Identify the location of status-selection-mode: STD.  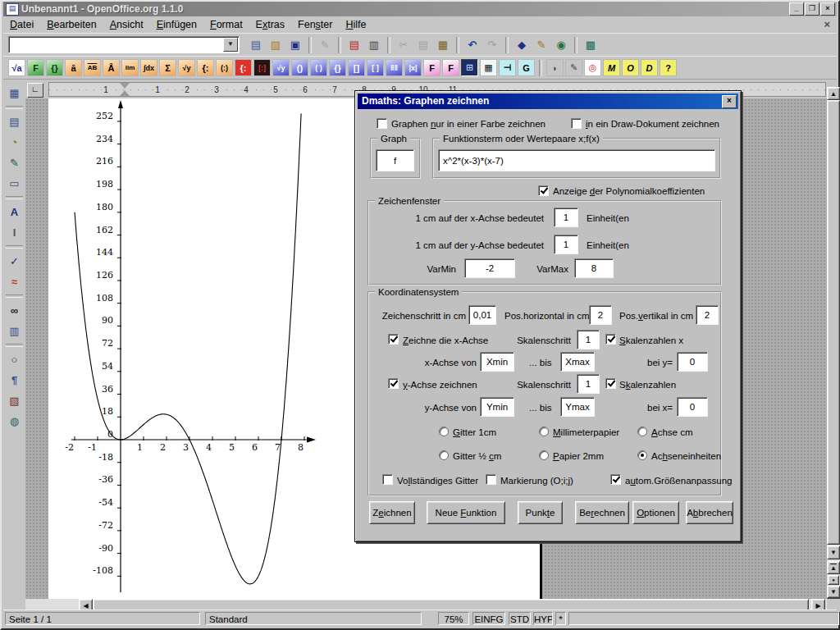
(520, 619).